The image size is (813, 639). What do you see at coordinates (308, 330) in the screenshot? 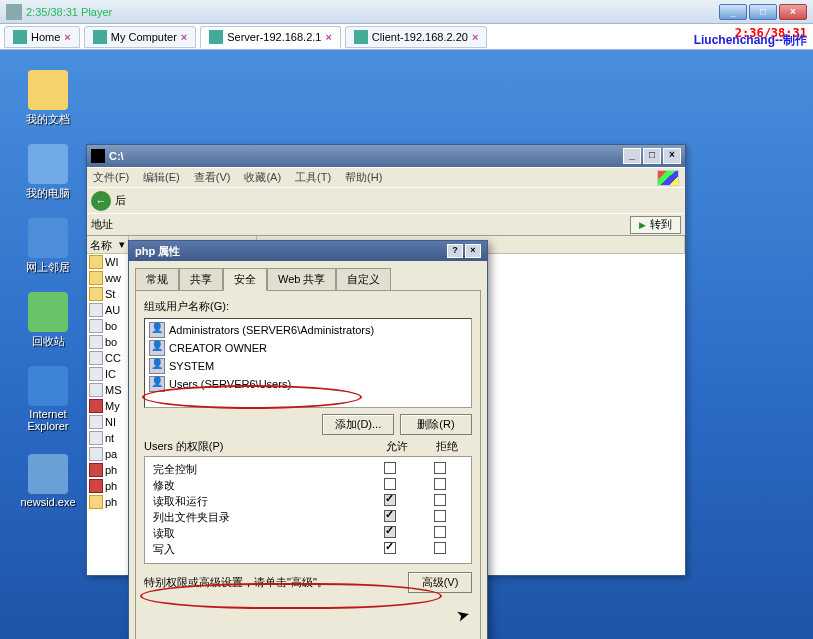
I see `user-entry: Administrators (SERVER6\Administrators)` at bounding box center [308, 330].